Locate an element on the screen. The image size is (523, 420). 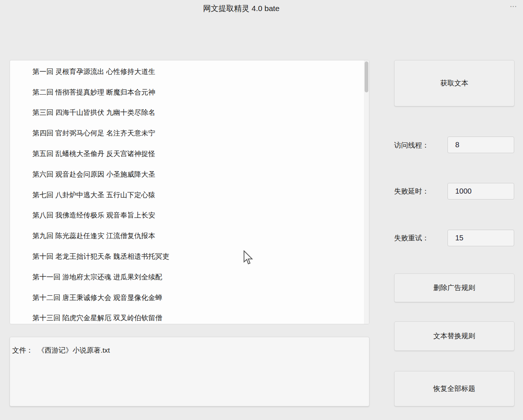
list-item: 第十一回 游地府太宗还魂 进瓜果刘全续配 is located at coordinates (189, 277).